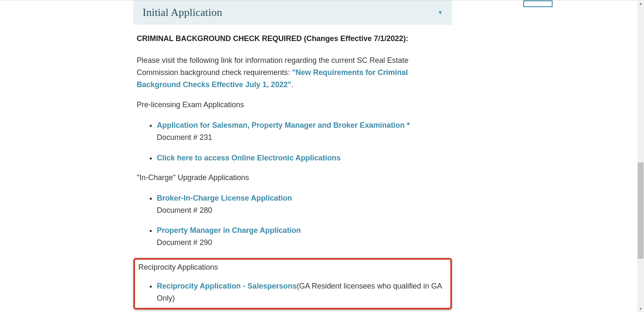 This screenshot has width=644, height=312. I want to click on incharge-label: "In-Charge" Upgrade Applications, so click(293, 178).